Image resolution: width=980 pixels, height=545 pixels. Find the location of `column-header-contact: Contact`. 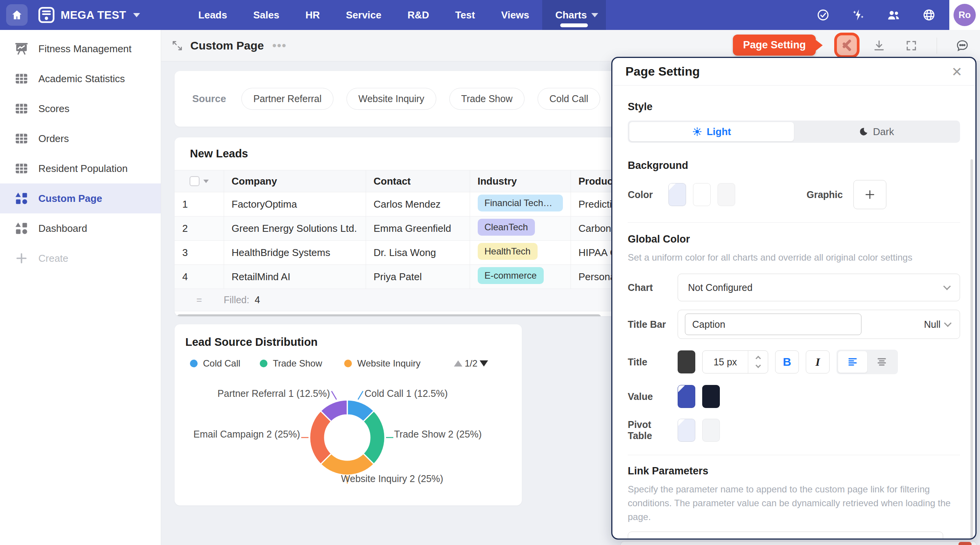

column-header-contact: Contact is located at coordinates (417, 181).